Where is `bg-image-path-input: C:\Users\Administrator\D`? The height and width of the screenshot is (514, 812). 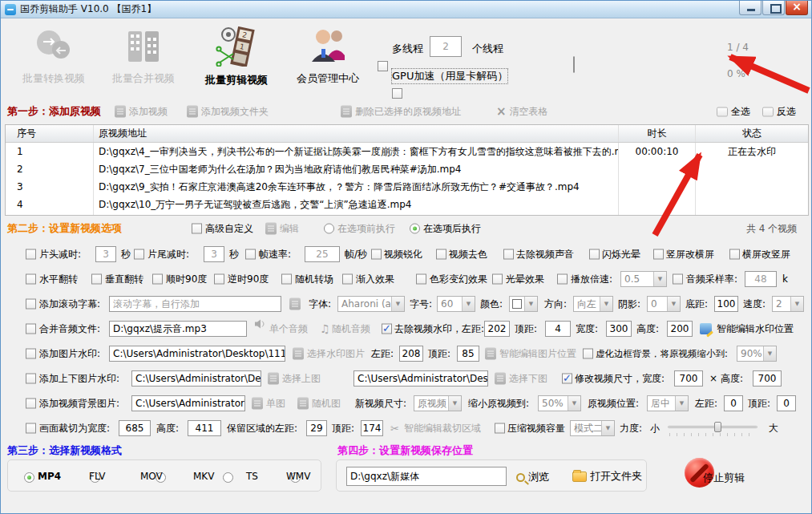 bg-image-path-input: C:\Users\Administrator\D is located at coordinates (188, 403).